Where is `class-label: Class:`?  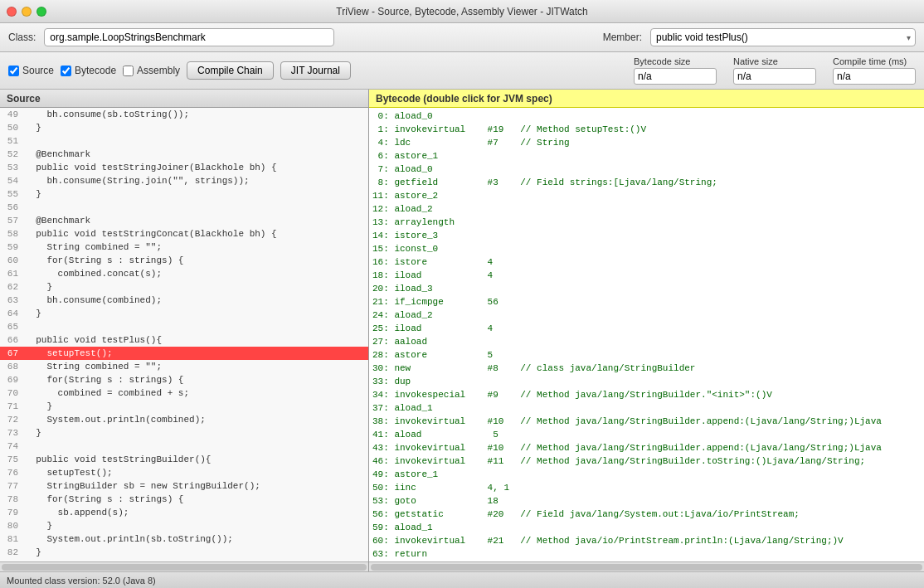 class-label: Class: is located at coordinates (22, 37).